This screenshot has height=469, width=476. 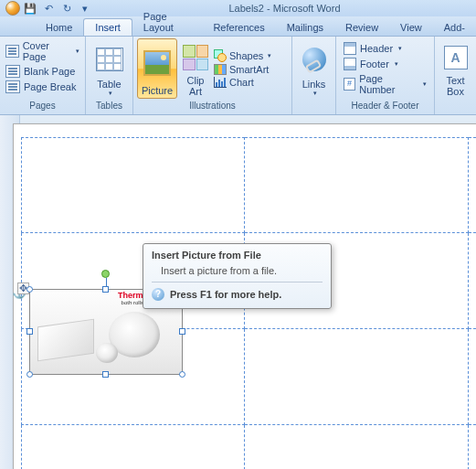 What do you see at coordinates (411, 27) in the screenshot?
I see `tab-view: View` at bounding box center [411, 27].